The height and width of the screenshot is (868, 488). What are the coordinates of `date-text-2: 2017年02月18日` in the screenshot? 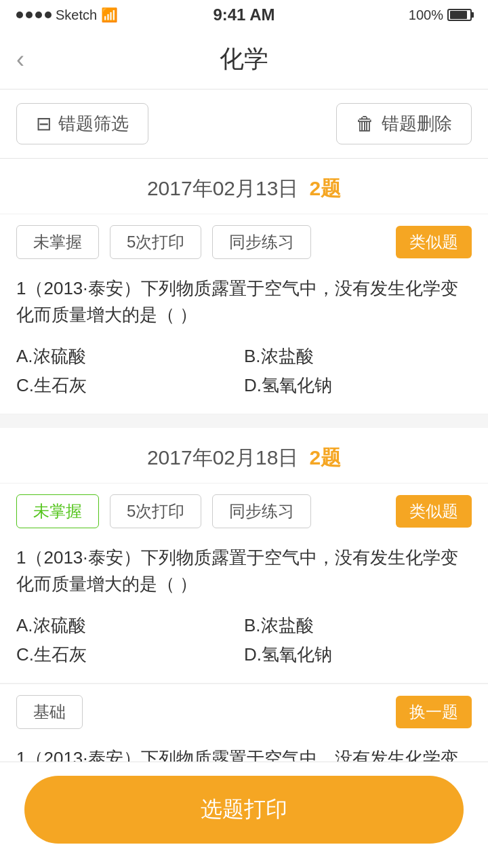 It's located at (222, 458).